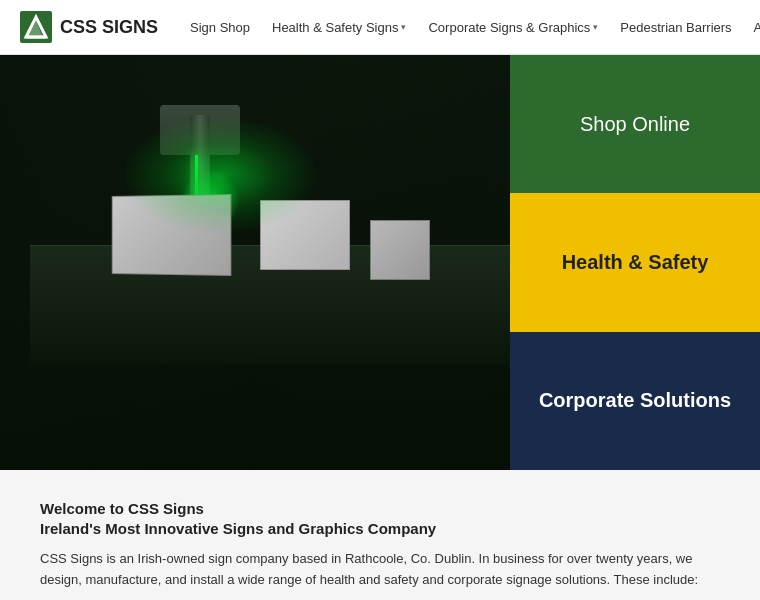 The image size is (760, 600). I want to click on header: CSS SIGNS Sign Shop Health & Safety Sign…, so click(380, 28).